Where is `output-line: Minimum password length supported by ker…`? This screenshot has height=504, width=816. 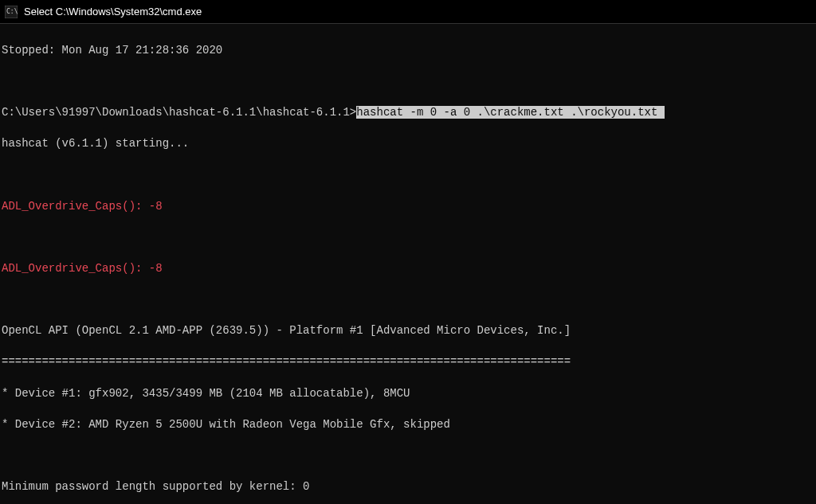
output-line: Minimum password length supported by ker… is located at coordinates (408, 487).